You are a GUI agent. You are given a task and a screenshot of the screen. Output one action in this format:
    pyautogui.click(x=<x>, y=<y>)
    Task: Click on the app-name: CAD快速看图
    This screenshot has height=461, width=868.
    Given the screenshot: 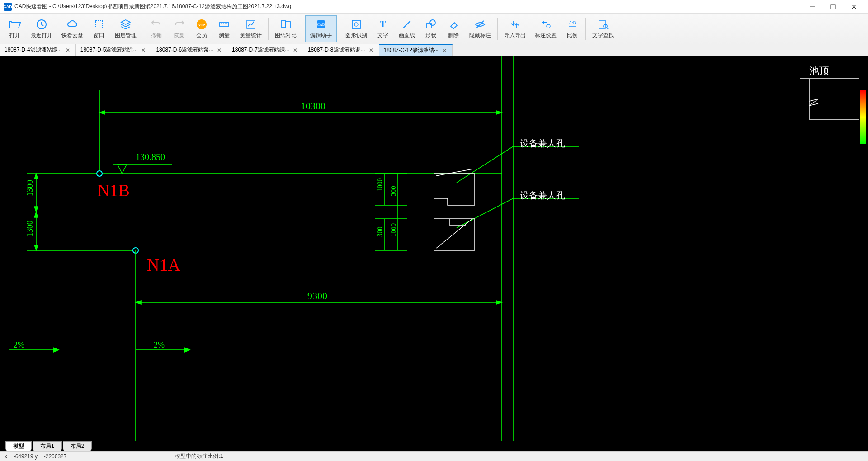 What is the action you would take?
    pyautogui.click(x=31, y=6)
    